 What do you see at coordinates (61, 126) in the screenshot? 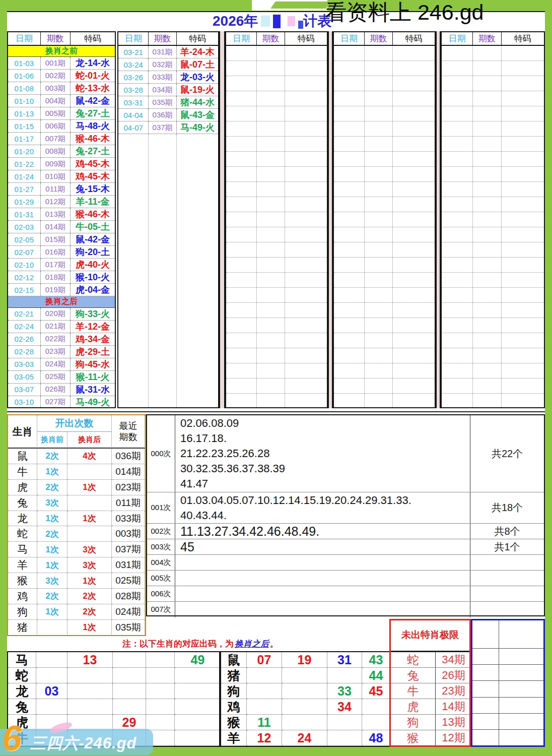
I see `draw-row: 01-15006期马-48-火` at bounding box center [61, 126].